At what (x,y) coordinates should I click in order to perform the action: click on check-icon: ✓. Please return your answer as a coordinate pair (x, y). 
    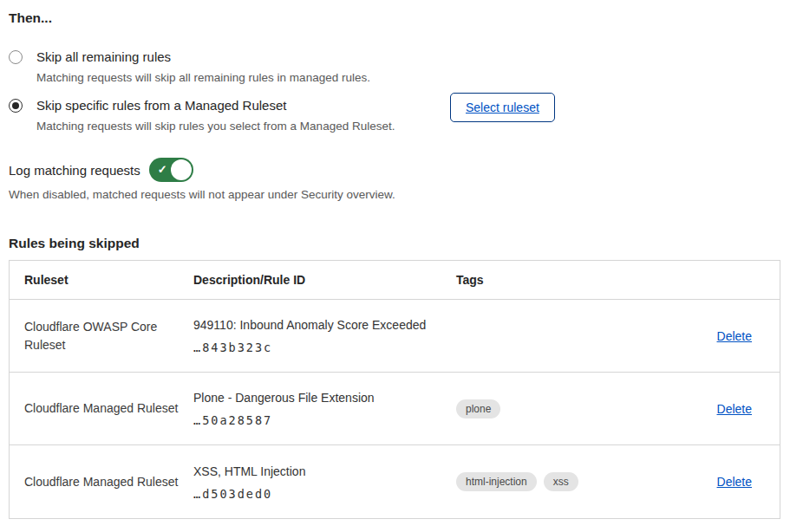
    Looking at the image, I should click on (163, 170).